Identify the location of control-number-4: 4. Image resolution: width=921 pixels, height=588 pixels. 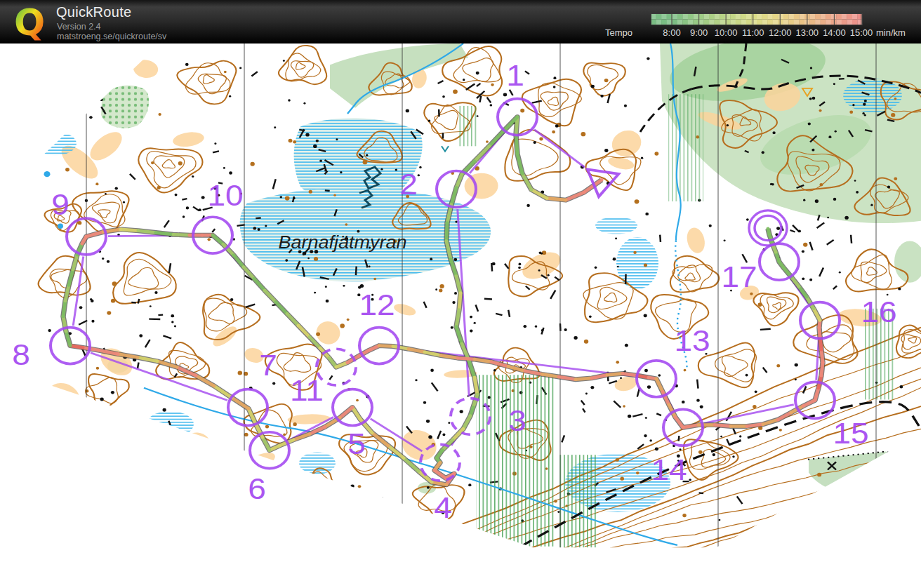
(443, 508).